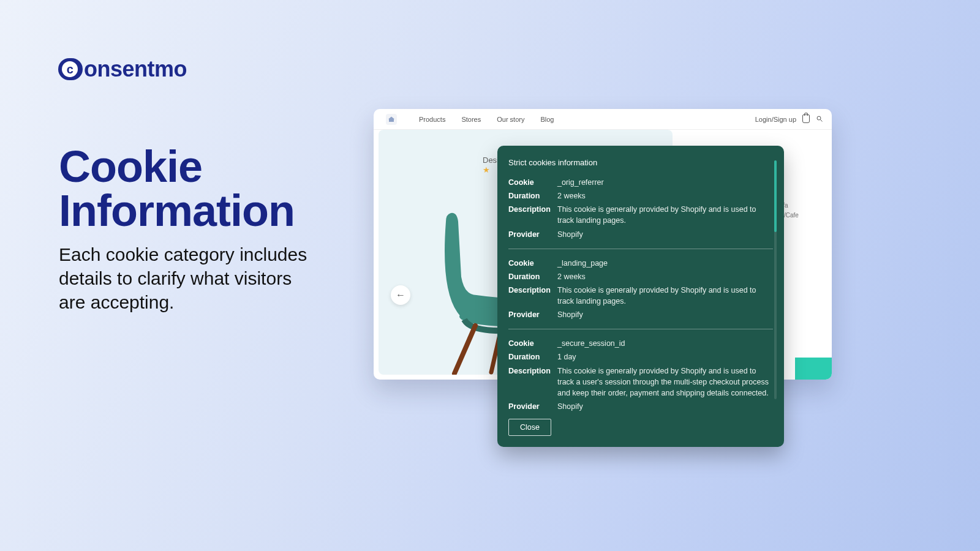 This screenshot has width=980, height=551. I want to click on cookie-name: _landing_page, so click(663, 263).